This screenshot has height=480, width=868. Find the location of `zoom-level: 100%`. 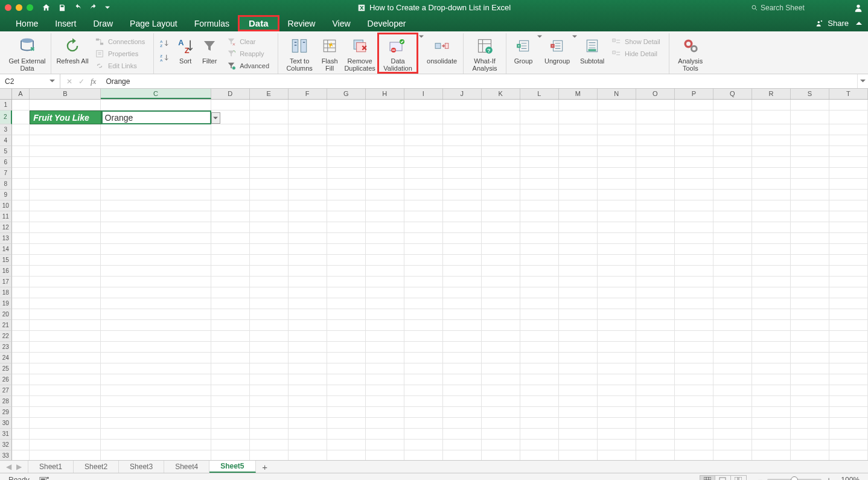

zoom-level: 100% is located at coordinates (850, 478).